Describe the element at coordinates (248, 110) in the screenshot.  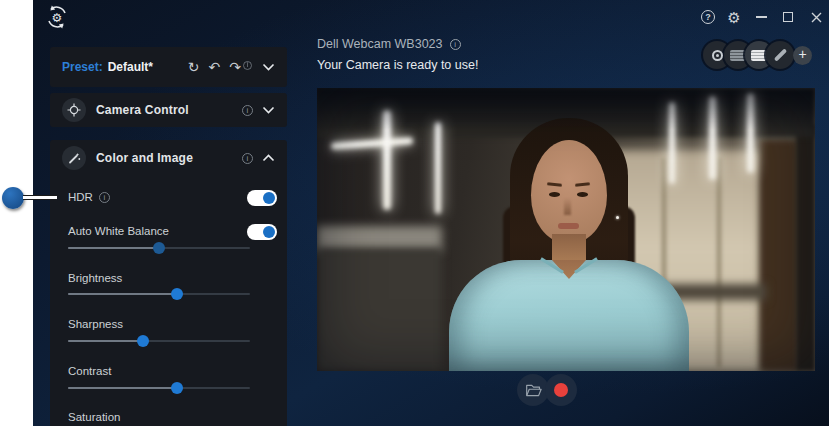
I see `camera-control-info-icon` at that location.